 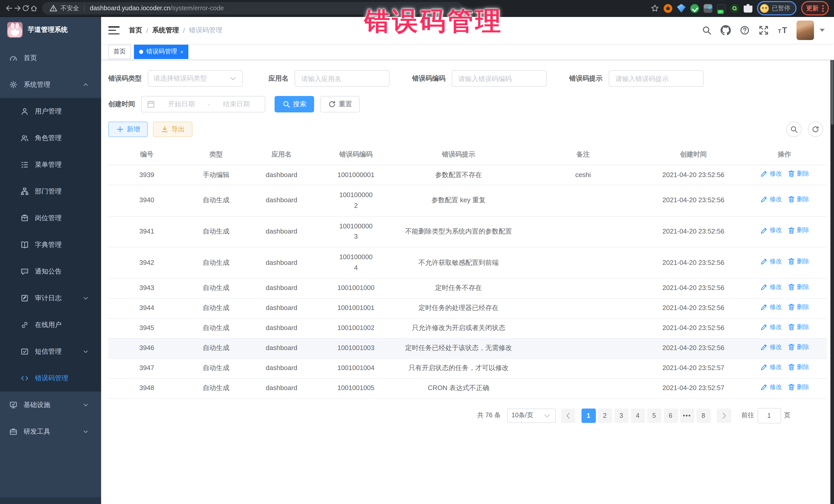 I want to click on user-avatar, so click(x=805, y=30).